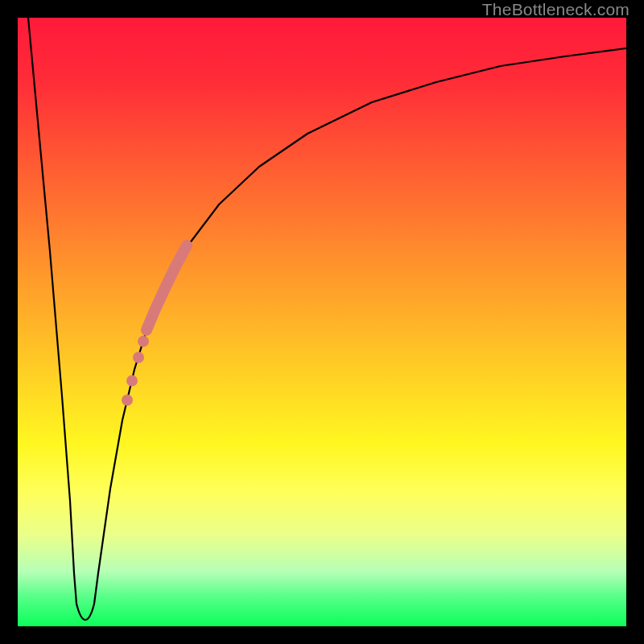 The image size is (644, 644). What do you see at coordinates (155, 325) in the screenshot?
I see `highlight-overlay` at bounding box center [155, 325].